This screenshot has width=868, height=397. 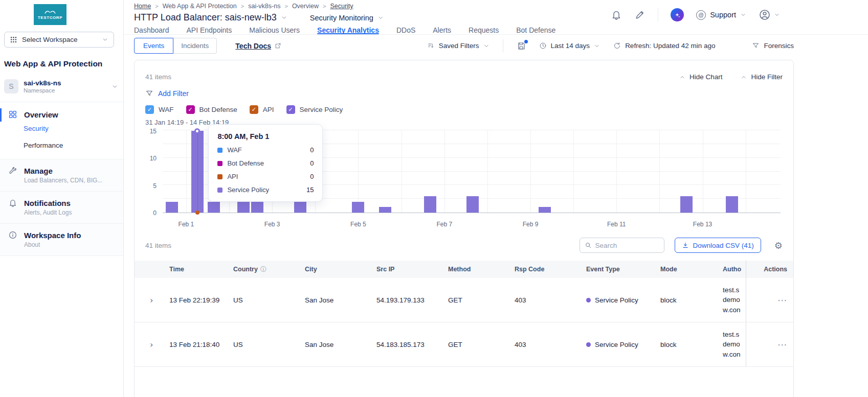 I want to click on tab-bot-defense: Bot Defense, so click(x=536, y=30).